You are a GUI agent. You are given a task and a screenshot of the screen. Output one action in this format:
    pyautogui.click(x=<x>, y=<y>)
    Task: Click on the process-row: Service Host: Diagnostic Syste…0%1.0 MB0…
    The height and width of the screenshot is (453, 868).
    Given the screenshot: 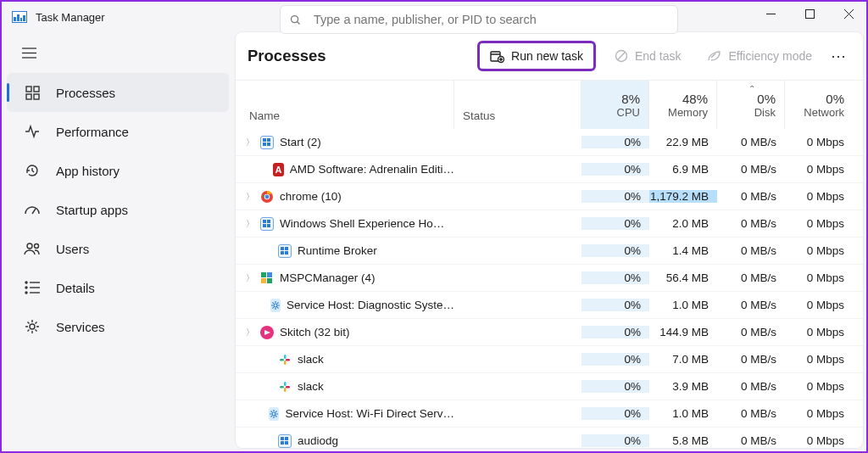 What is the action you would take?
    pyautogui.click(x=549, y=305)
    